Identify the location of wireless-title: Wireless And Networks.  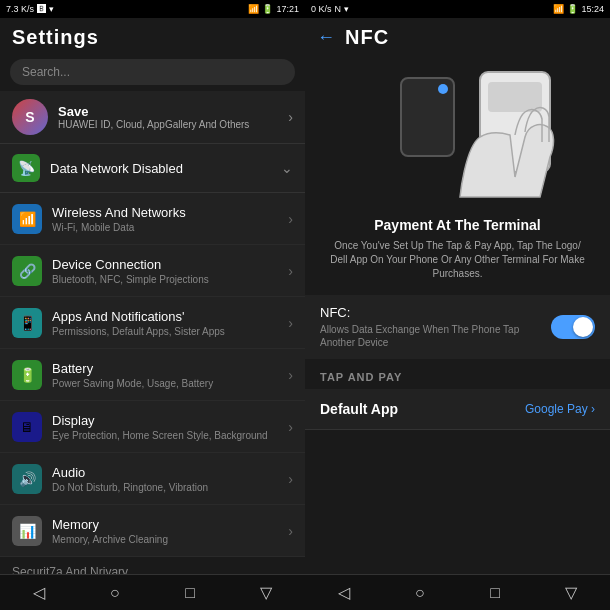
(170, 212).